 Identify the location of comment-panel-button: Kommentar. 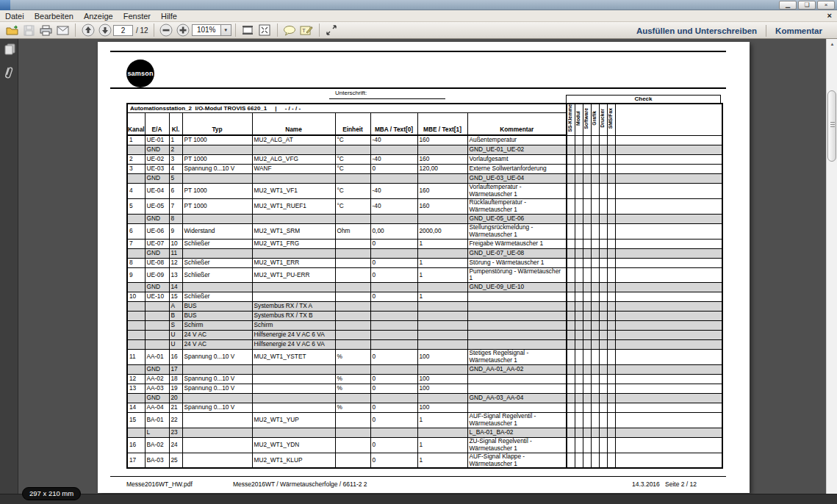
(799, 31).